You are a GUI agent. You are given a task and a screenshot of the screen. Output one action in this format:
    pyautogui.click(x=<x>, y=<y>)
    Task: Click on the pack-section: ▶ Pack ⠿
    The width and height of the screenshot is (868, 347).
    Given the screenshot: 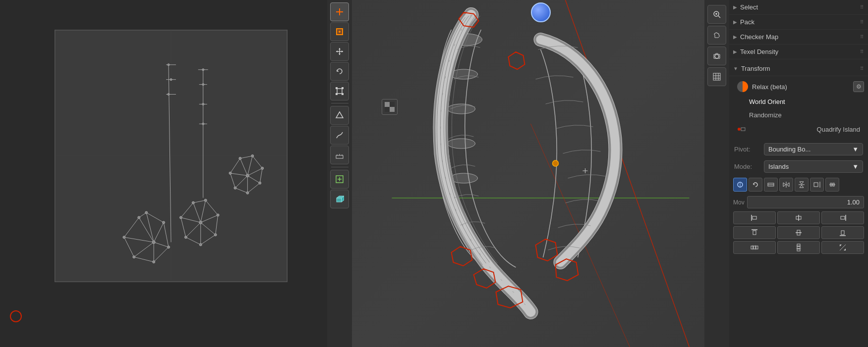 What is the action you would take?
    pyautogui.click(x=799, y=22)
    